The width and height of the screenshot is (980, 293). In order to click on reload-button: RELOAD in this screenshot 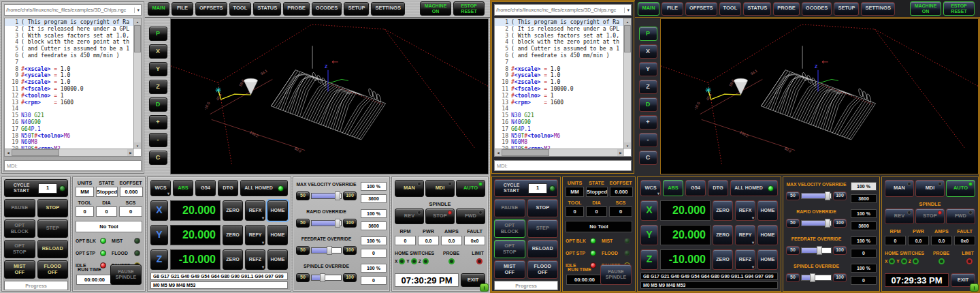, I will do `click(53, 249)`.